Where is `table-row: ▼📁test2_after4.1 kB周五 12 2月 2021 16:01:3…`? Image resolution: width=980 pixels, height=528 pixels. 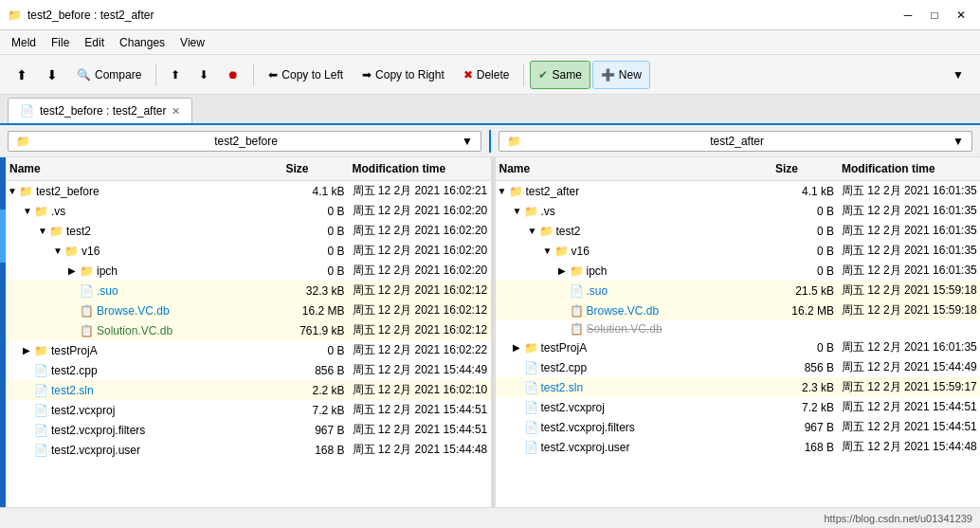
table-row: ▼📁test2_after4.1 kB周五 12 2月 2021 16:01:3… is located at coordinates (738, 191).